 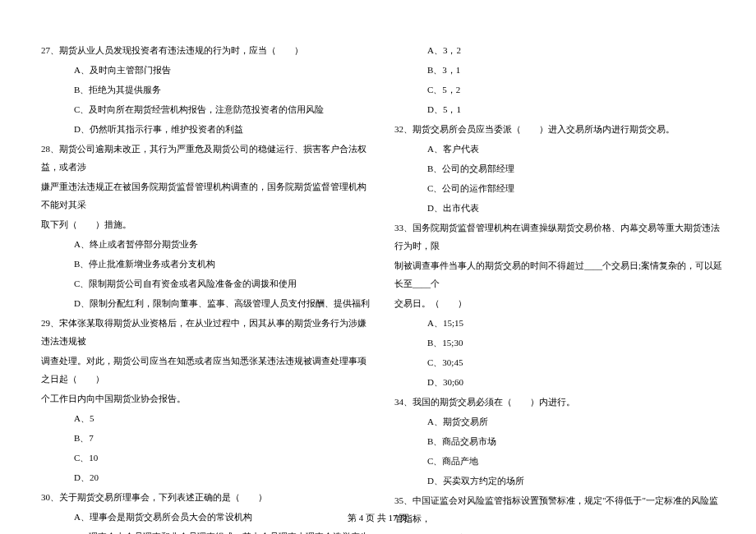 What do you see at coordinates (575, 149) in the screenshot?
I see `question-32-option-a: A、客户代表` at bounding box center [575, 149].